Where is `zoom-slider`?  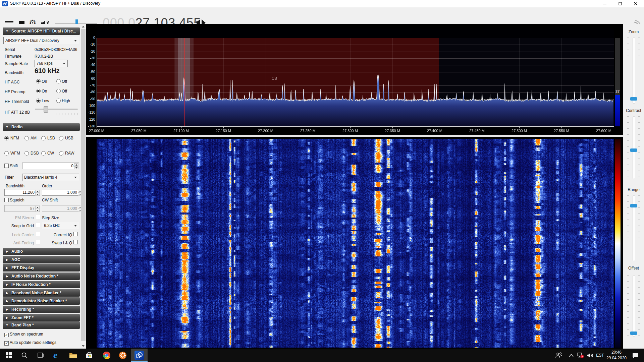 zoom-slider is located at coordinates (634, 70).